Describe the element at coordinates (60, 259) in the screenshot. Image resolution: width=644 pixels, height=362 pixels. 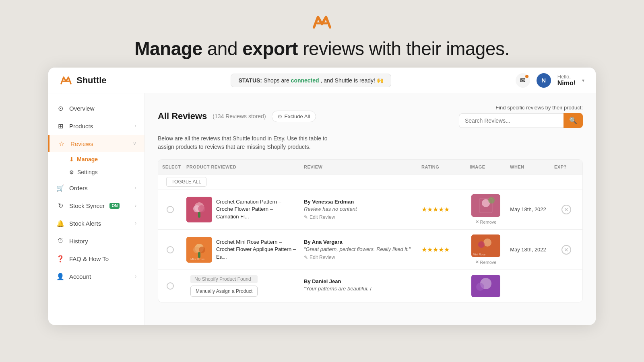
I see `faq-icon: ❓` at that location.